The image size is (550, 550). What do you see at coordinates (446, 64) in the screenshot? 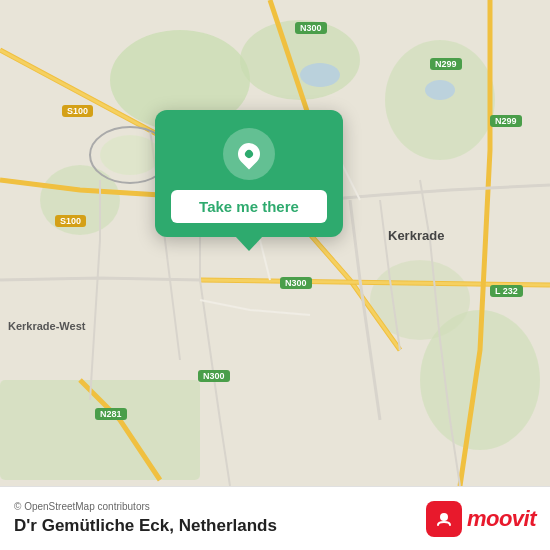
I see `road-label-n299: N299` at bounding box center [446, 64].